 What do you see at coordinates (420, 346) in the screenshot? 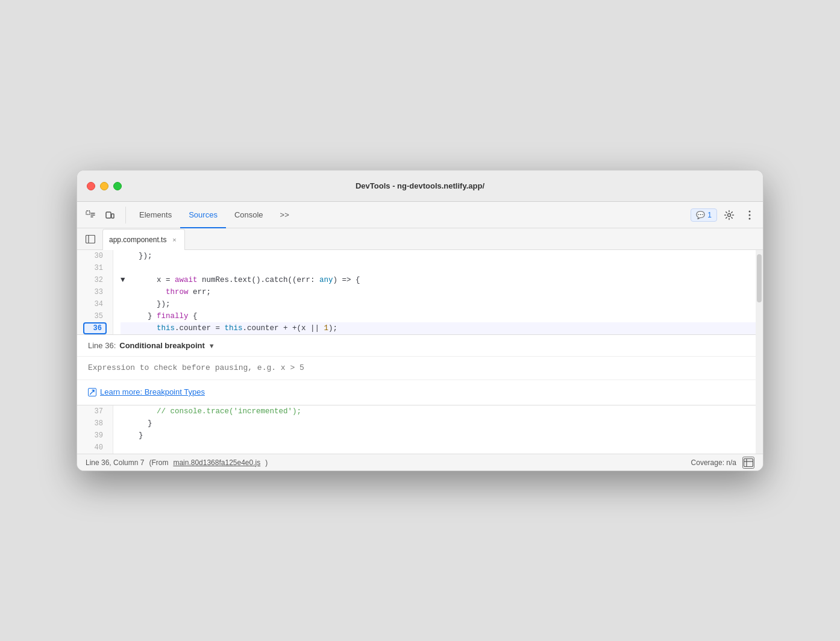
I see `breakpoint-header: Line 36: Conditional breakpoint ▼` at bounding box center [420, 346].